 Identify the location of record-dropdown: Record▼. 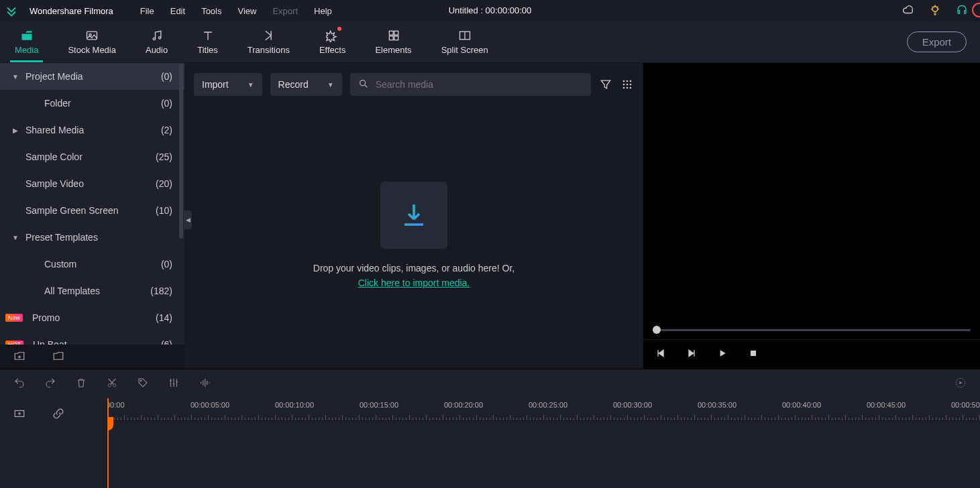
(306, 84).